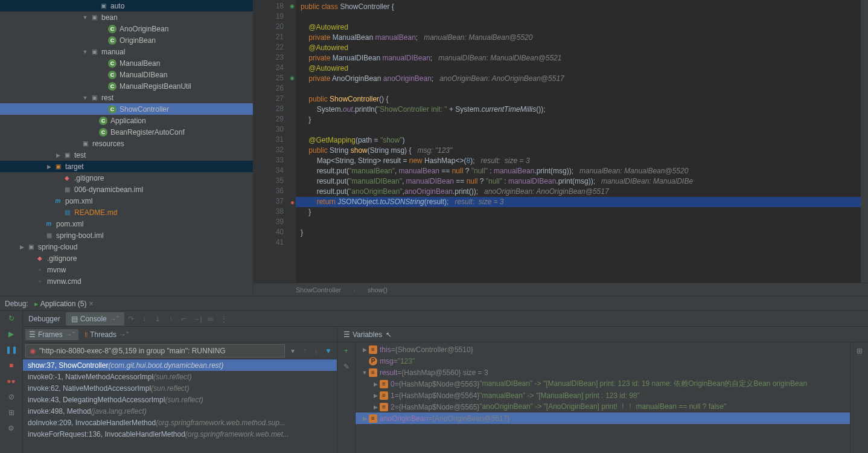 The image size is (868, 453). I want to click on tree-item: COriginBean, so click(127, 40).